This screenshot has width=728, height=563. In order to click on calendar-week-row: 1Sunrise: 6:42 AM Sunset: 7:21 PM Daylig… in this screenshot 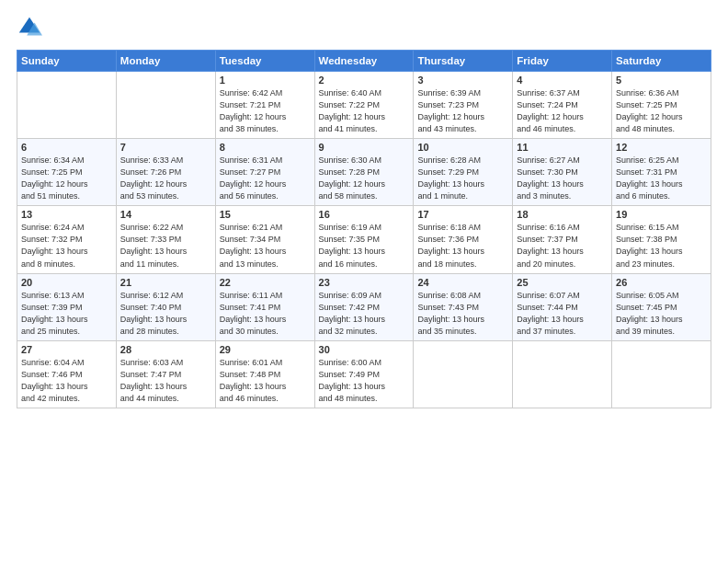, I will do `click(364, 105)`.